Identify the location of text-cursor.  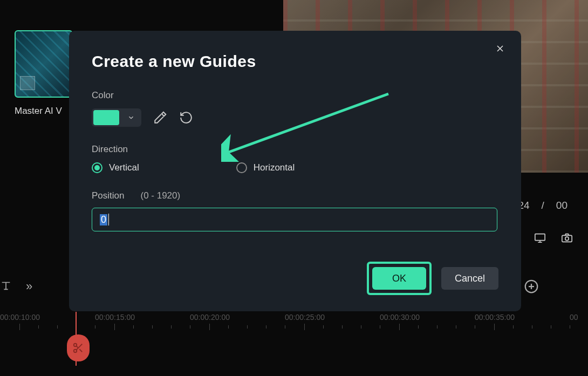
(109, 220).